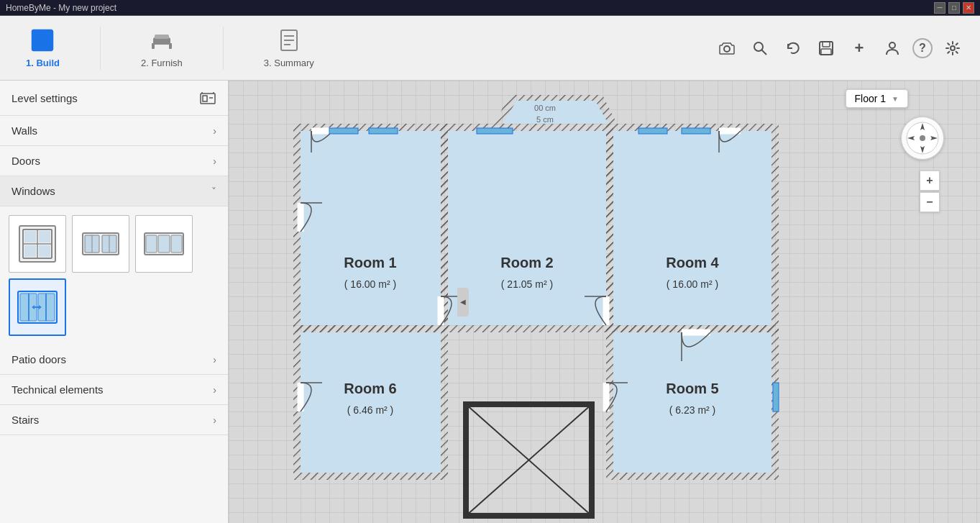 The image size is (980, 523). I want to click on window-type-single, so click(37, 244).